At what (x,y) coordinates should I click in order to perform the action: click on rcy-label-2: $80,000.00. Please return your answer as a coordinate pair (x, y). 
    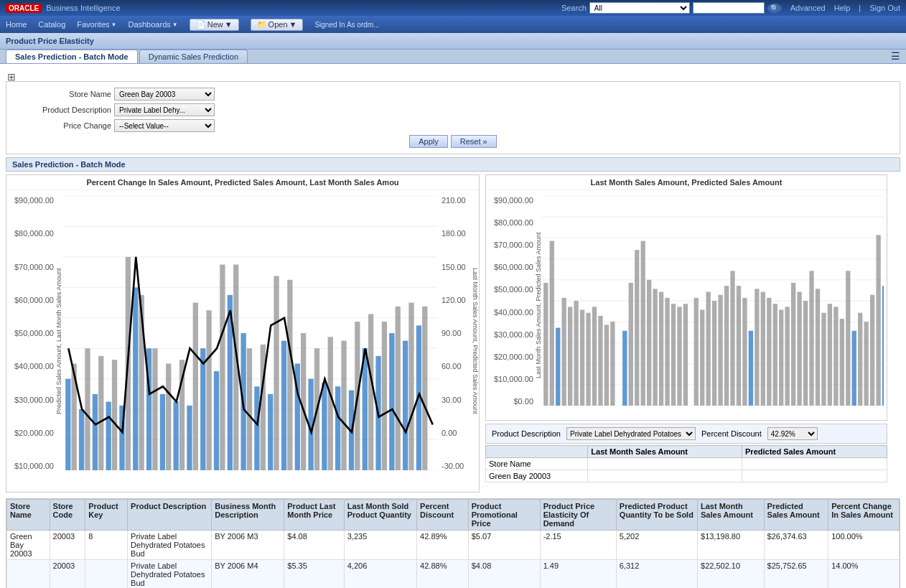
    Looking at the image, I should click on (510, 223).